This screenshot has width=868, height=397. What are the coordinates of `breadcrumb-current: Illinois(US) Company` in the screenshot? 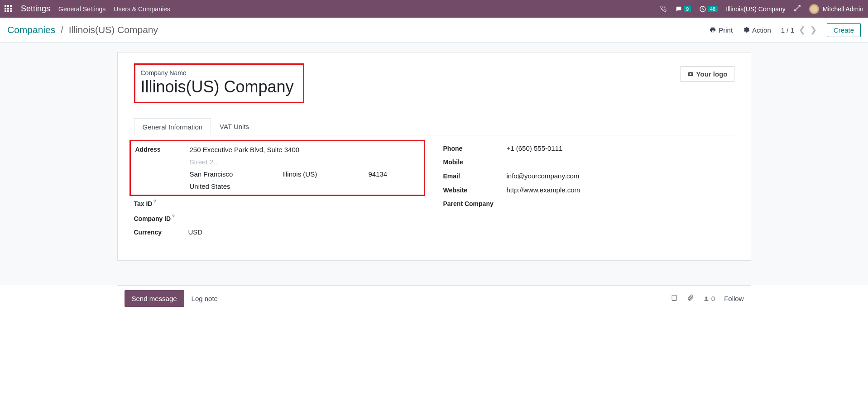 It's located at (113, 30).